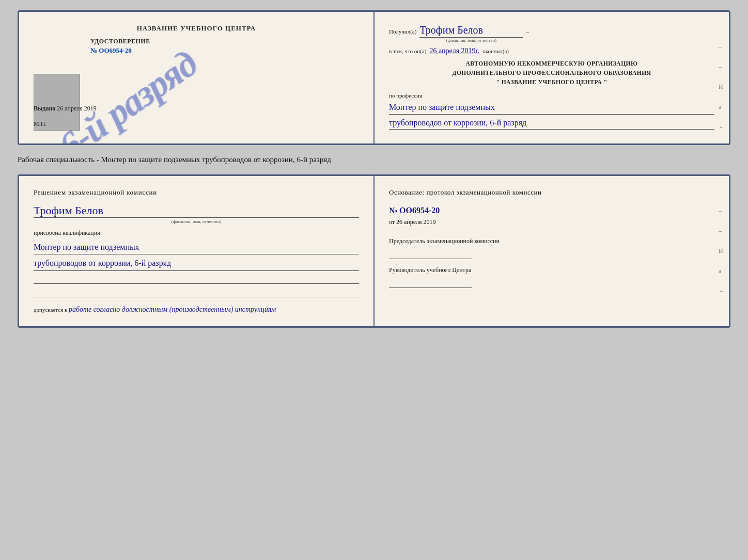  What do you see at coordinates (527, 31) in the screenshot?
I see `dash1-doc1: –` at bounding box center [527, 31].